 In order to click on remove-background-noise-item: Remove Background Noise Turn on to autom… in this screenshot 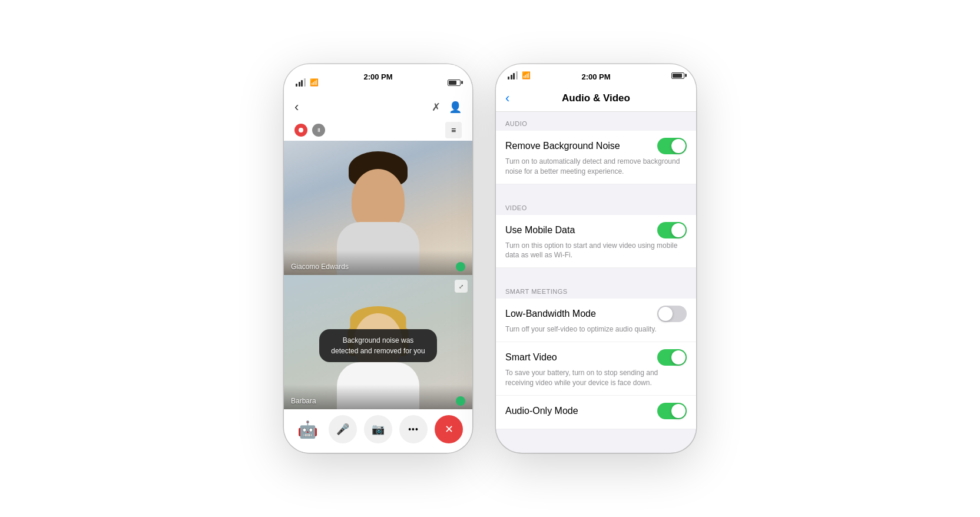, I will do `click(596, 158)`.